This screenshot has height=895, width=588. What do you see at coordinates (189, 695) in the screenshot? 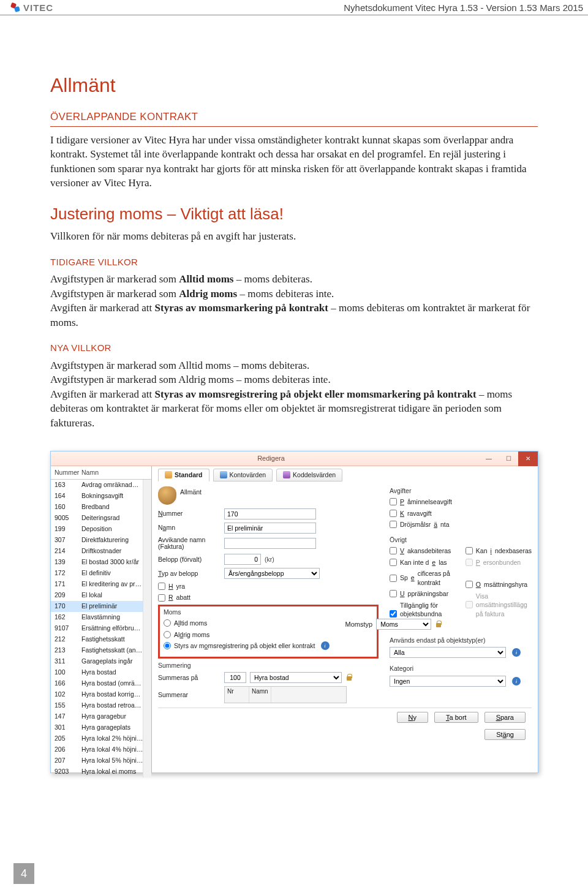
I see `summerar-label: Summerar` at bounding box center [189, 695].